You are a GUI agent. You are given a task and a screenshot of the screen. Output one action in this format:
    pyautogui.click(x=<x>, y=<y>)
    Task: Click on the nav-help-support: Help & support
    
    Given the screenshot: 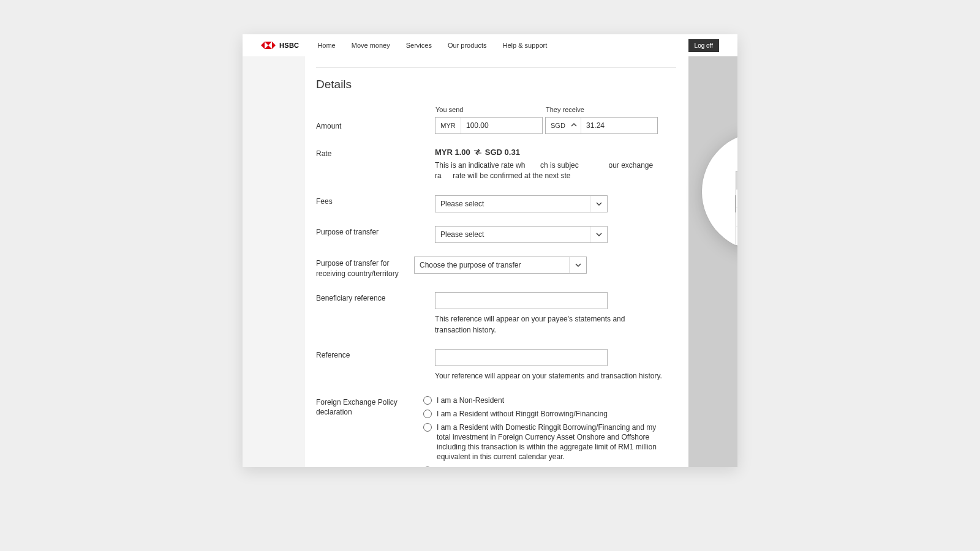 What is the action you would take?
    pyautogui.click(x=524, y=45)
    